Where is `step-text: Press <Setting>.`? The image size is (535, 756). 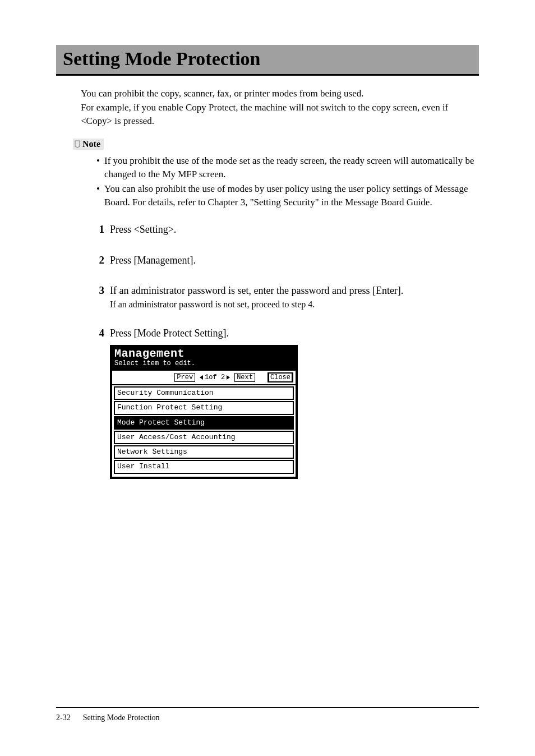
step-text: Press <Setting>. is located at coordinates (294, 229).